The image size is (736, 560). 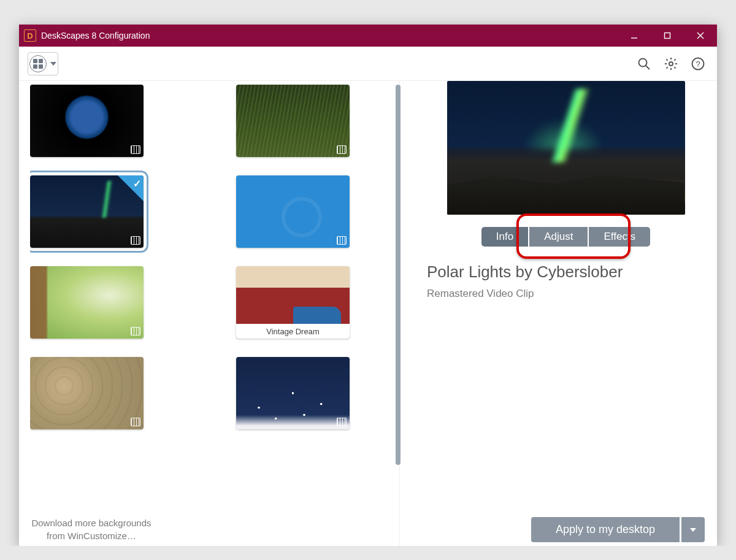 I want to click on thumbnail-caption: Vintage Dream, so click(x=293, y=331).